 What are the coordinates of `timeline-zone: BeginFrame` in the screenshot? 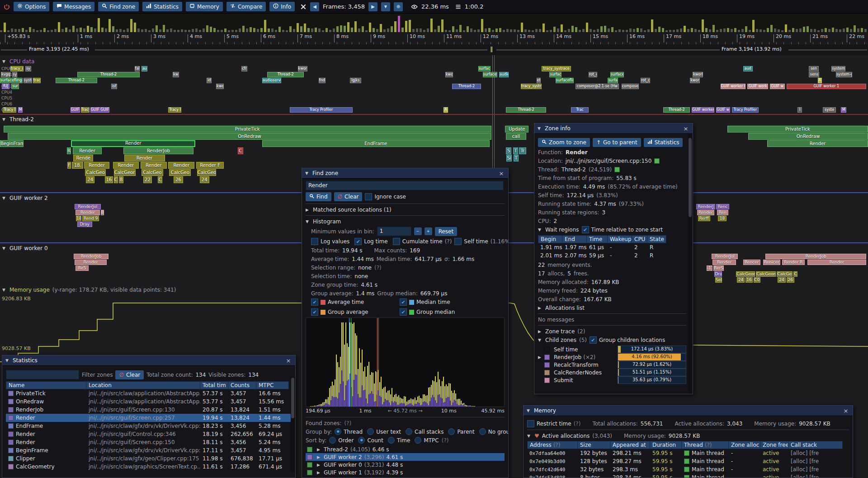 It's located at (12, 144).